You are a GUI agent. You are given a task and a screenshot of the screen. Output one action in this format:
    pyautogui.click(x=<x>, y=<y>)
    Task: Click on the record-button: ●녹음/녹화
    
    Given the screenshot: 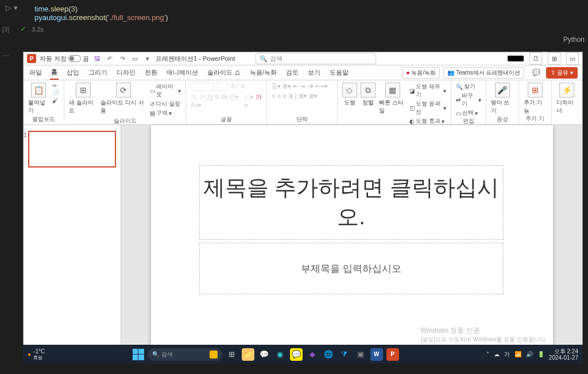 What is the action you would take?
    pyautogui.click(x=421, y=73)
    